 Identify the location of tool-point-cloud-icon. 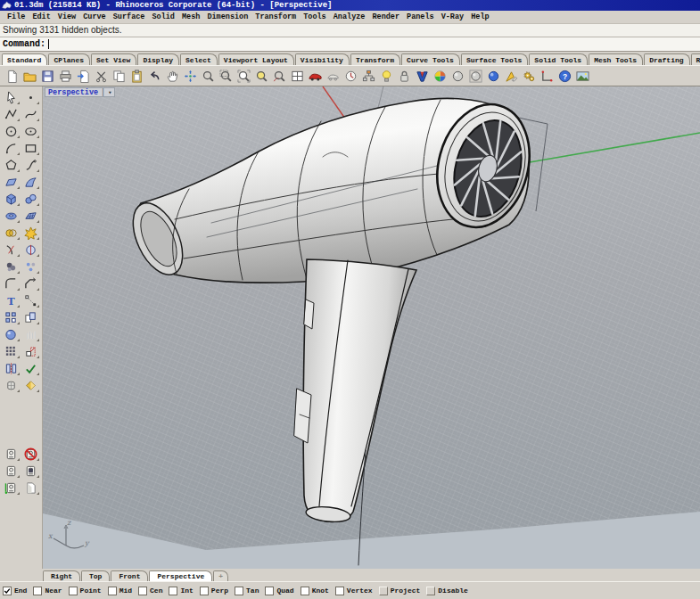
(31, 267).